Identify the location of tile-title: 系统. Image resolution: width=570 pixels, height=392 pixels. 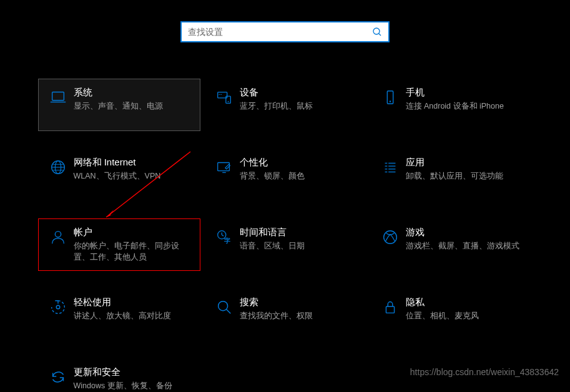
(119, 92).